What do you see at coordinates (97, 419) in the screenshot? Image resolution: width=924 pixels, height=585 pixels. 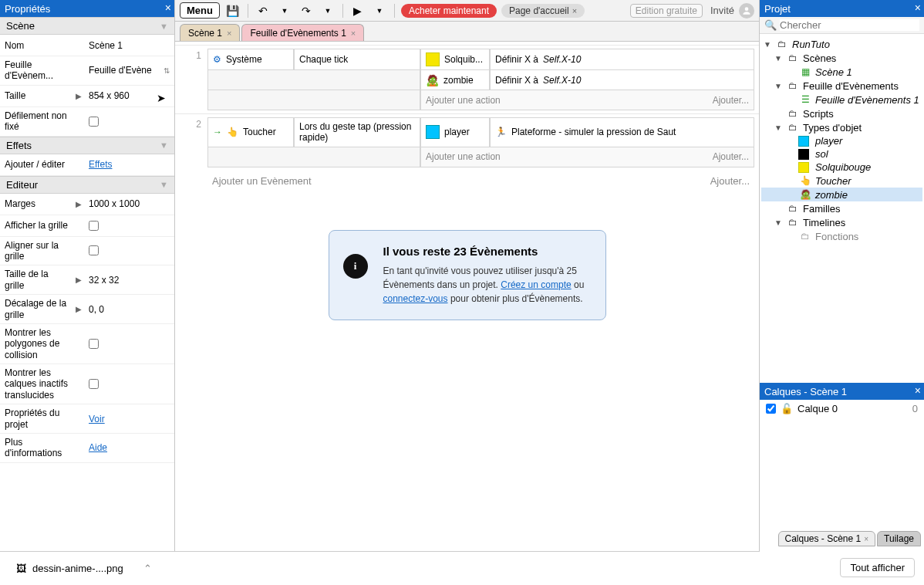 I see `view-link: Voir` at bounding box center [97, 419].